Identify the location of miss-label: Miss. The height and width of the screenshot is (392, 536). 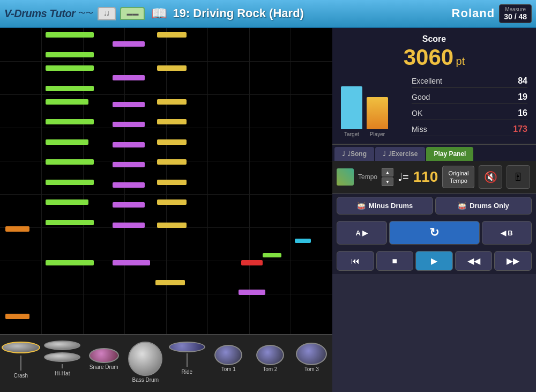
(419, 129).